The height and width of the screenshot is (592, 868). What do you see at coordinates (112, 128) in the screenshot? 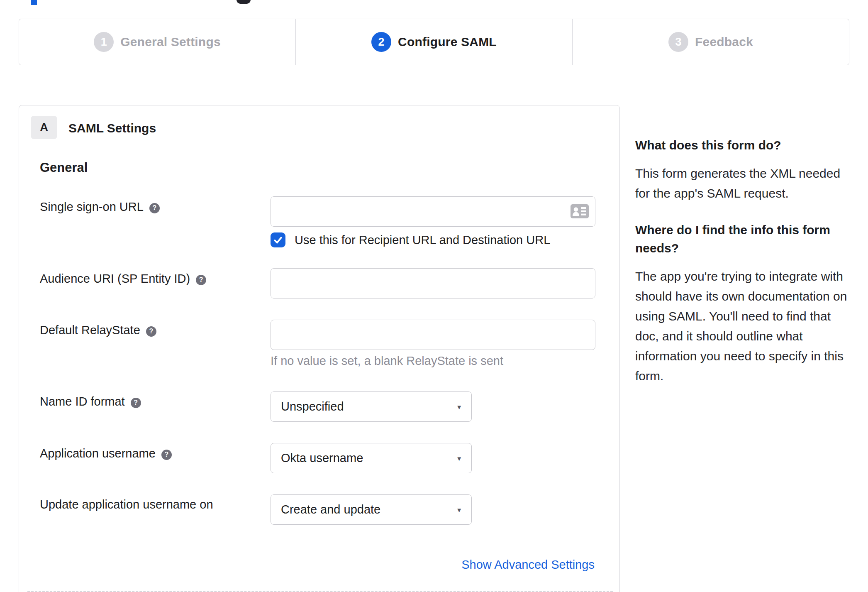
I see `section-title: SAML Settings` at bounding box center [112, 128].